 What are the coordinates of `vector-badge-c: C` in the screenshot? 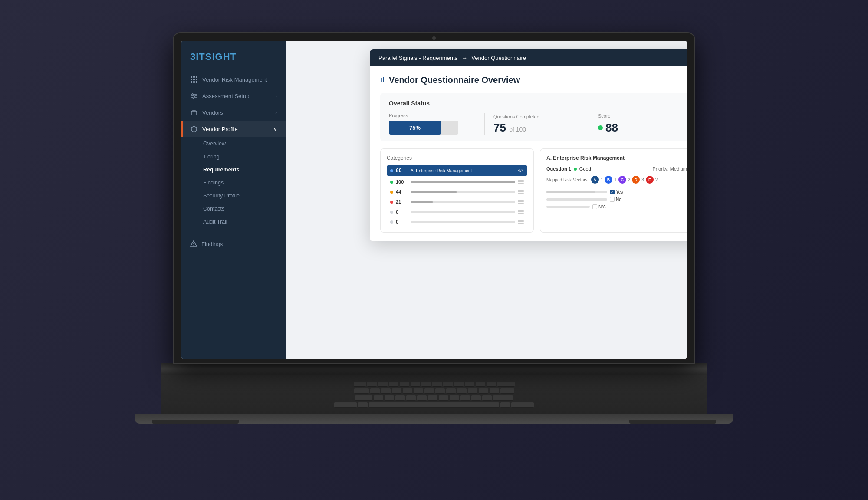 It's located at (622, 180).